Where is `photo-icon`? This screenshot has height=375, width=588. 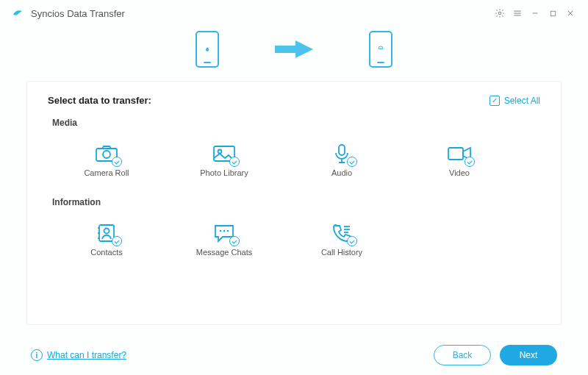
photo-icon is located at coordinates (224, 154).